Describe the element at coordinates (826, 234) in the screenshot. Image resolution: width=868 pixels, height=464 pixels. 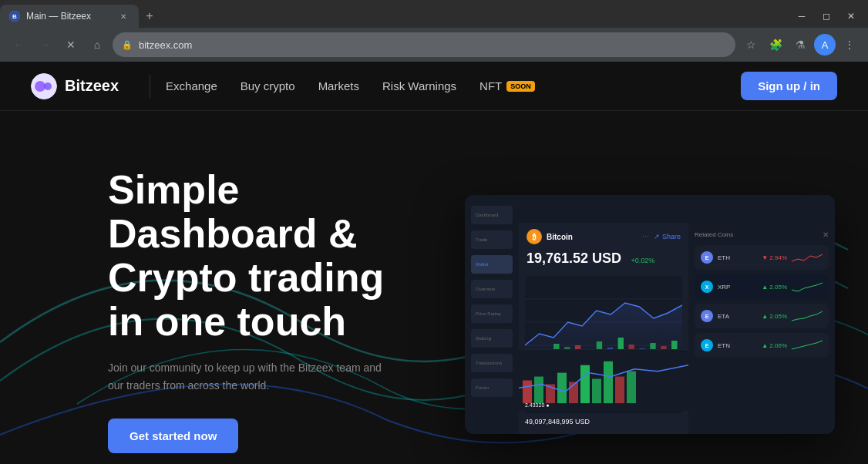
I see `close-panel-icon: ✕` at that location.